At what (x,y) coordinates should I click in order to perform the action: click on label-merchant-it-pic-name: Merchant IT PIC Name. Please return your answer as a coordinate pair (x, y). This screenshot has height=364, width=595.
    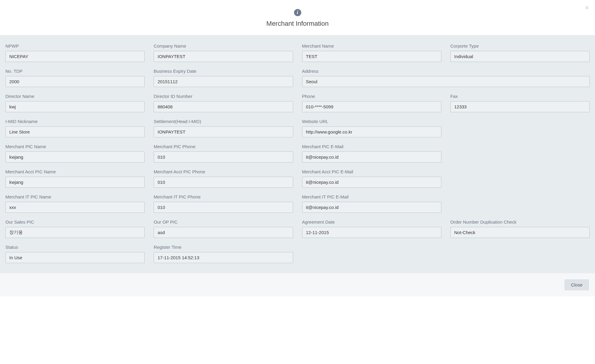
    Looking at the image, I should click on (75, 197).